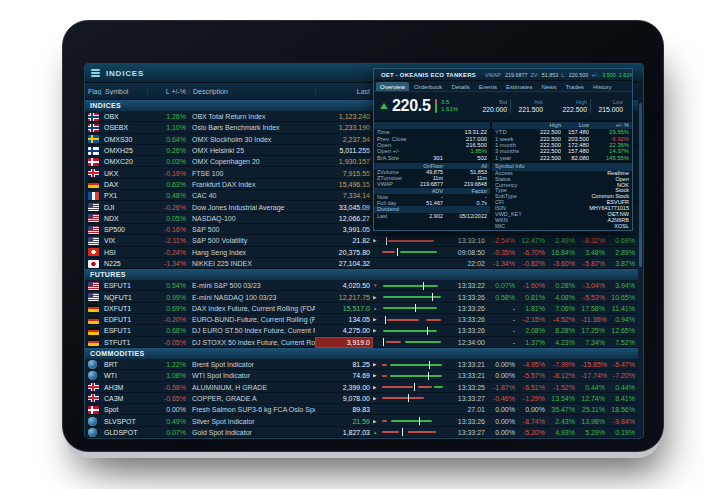 The height and width of the screenshot is (489, 704). Describe the element at coordinates (573, 102) in the screenshot. I see `high-label: High` at that location.